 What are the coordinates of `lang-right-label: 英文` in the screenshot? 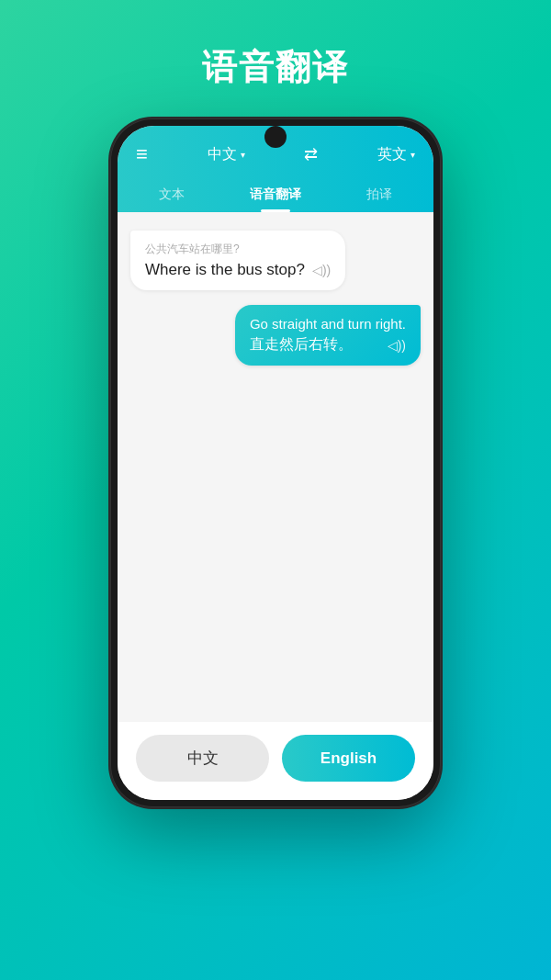 It's located at (392, 154).